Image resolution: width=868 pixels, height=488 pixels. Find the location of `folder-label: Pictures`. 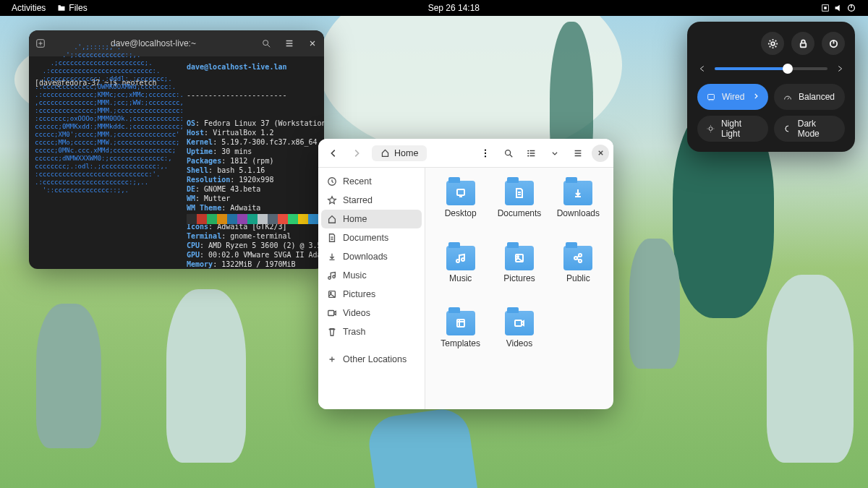

folder-label: Pictures is located at coordinates (519, 278).